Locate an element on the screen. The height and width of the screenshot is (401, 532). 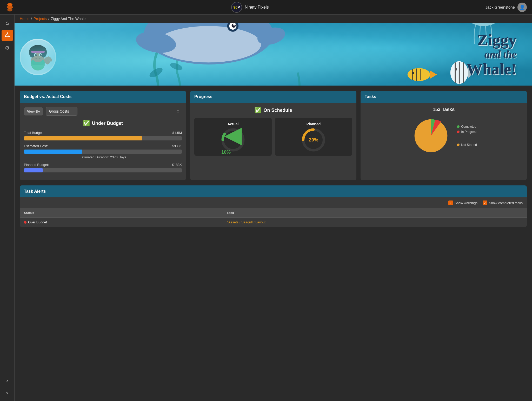
sidebar-item-network is located at coordinates (7, 35).